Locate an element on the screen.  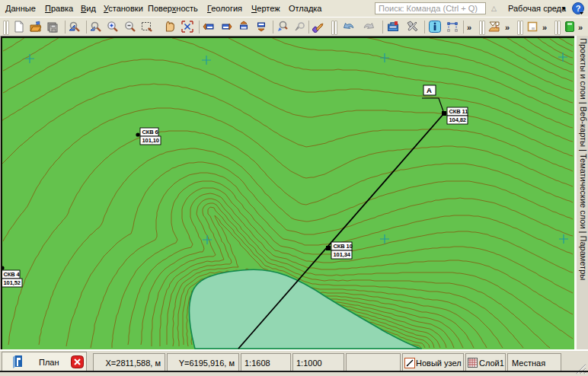
svg-text: 104,82 is located at coordinates (458, 120).